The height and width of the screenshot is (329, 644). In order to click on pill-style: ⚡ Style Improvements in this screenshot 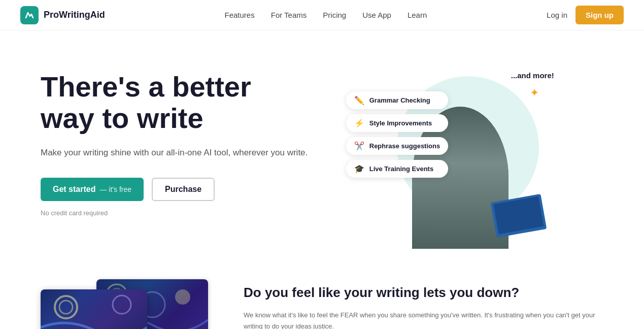, I will do `click(397, 123)`.